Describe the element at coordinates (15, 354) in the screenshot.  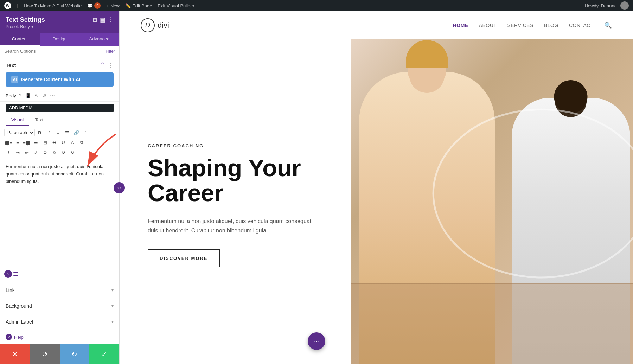
I see `cancel-button: ✕` at that location.